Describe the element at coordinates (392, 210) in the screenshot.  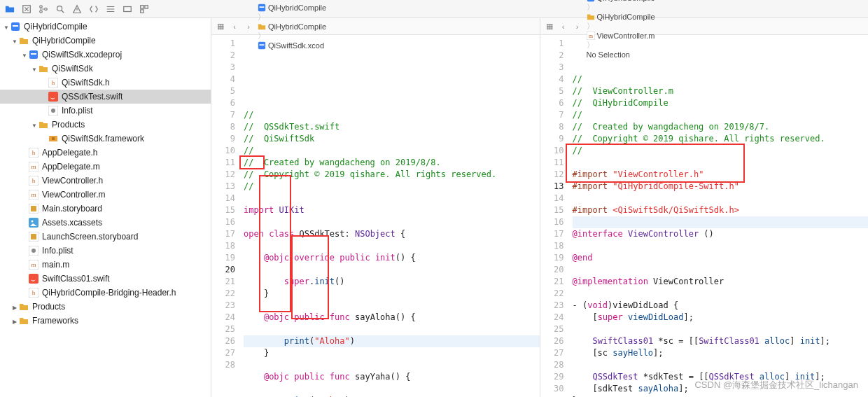
I see `code-line: import UIKit` at that location.